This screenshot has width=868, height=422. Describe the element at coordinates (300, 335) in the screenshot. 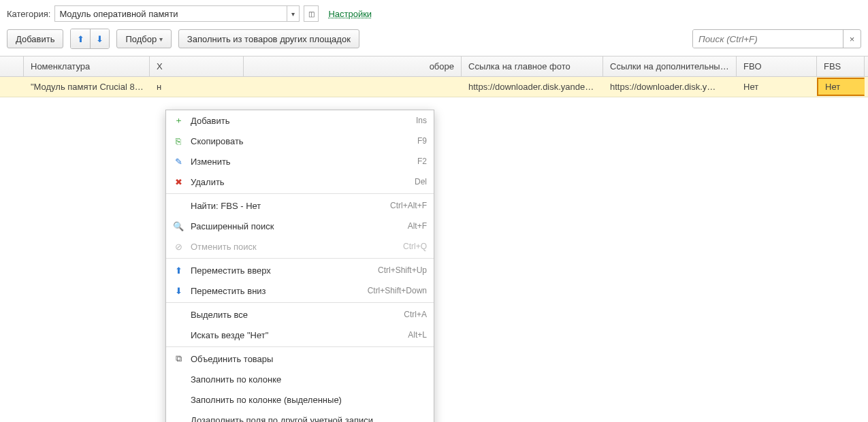

I see `menu-item-label: Искать везде "Нет"` at that location.